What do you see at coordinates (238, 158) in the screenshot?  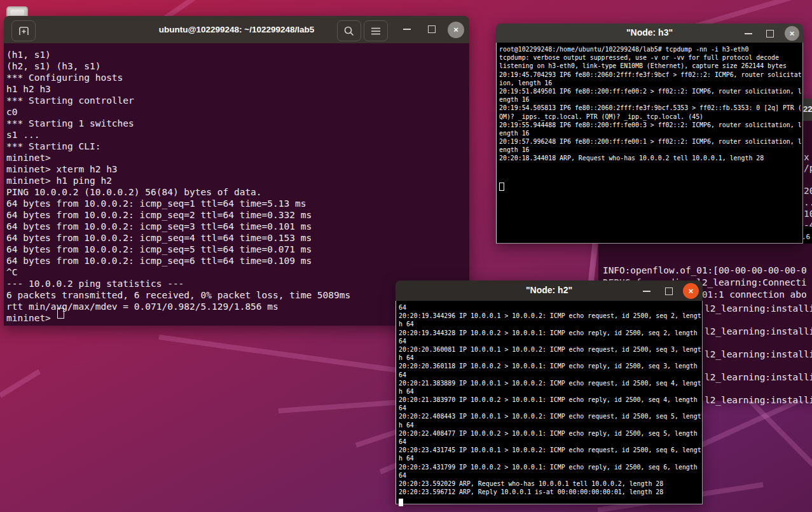 I see `terminal-line: mininet>` at bounding box center [238, 158].